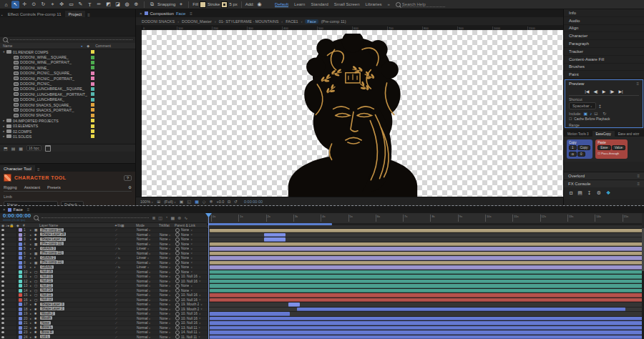 The width and height of the screenshot is (644, 339). Describe the element at coordinates (322, 338) in the screenshot. I see `layer-row: 24▸✱Lid L⟋Normal ∨None ∨11. Null 11∨` at that location.